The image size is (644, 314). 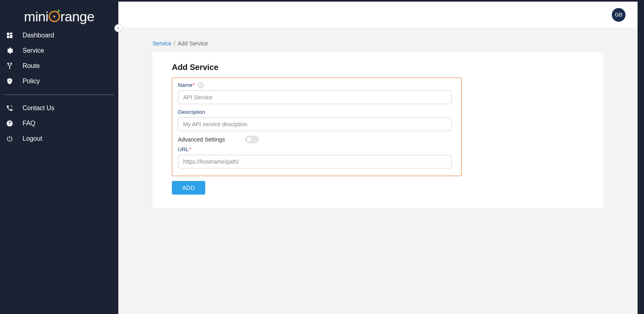 What do you see at coordinates (77, 17) in the screenshot?
I see `brand-suffix: range` at bounding box center [77, 17].